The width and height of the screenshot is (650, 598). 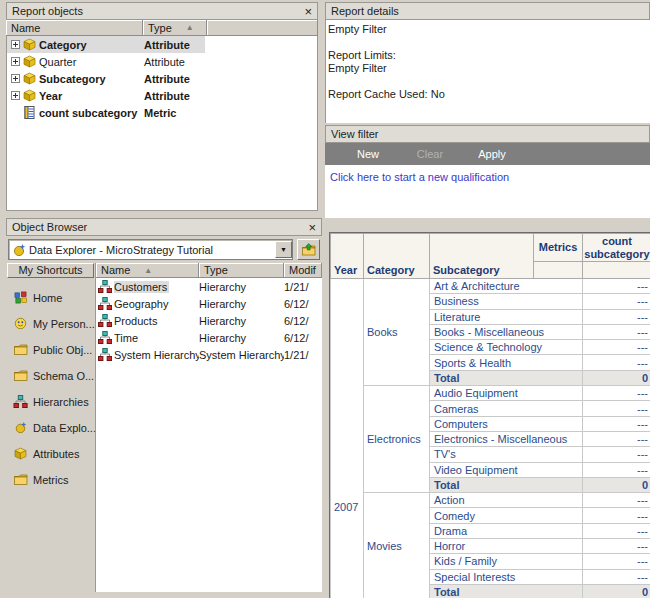 What do you see at coordinates (242, 270) in the screenshot?
I see `column-header-type: Type` at bounding box center [242, 270].